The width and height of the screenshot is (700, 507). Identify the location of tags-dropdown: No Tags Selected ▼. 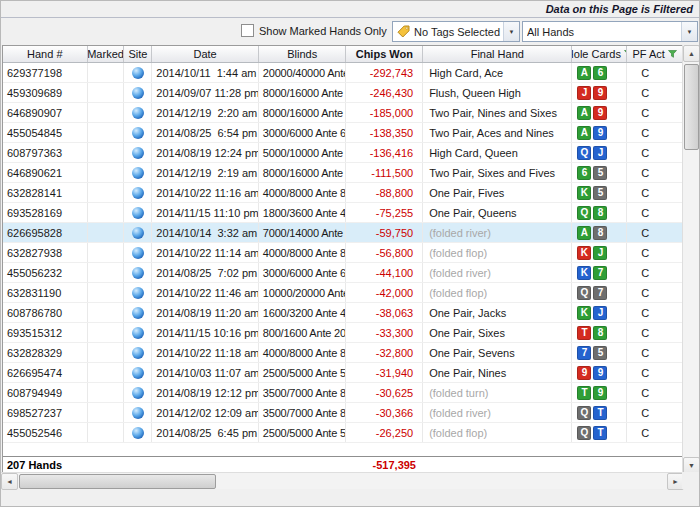
(456, 32).